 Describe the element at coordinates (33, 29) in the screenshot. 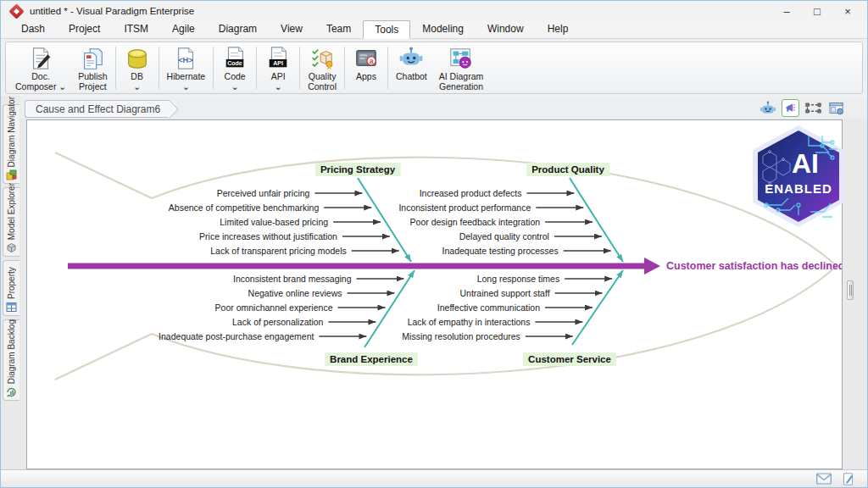

I see `menu-dash: Dash` at that location.